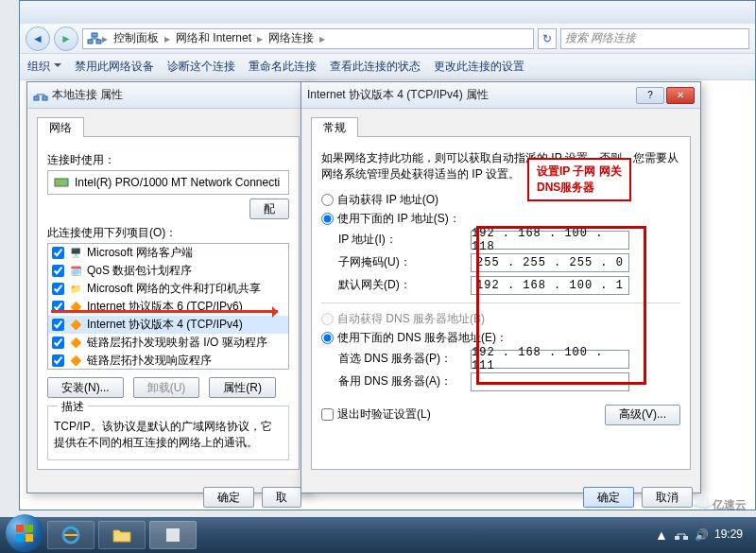 The height and width of the screenshot is (553, 756). I want to click on pref-dns-input: 192 . 168 . 100 . 111, so click(550, 359).